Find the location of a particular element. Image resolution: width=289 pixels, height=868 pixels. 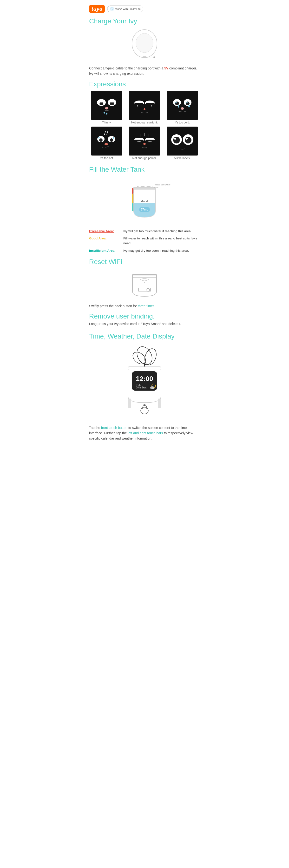

expression-face-too-cold is located at coordinates (182, 105).